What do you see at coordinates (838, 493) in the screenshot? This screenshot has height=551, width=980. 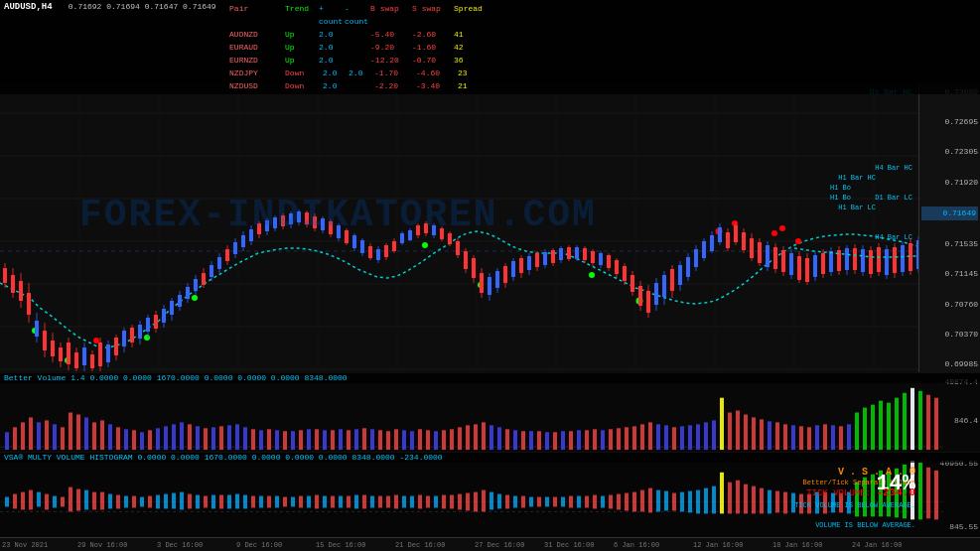 I see `tick-volume-label-text: TICK VOLUME:` at bounding box center [838, 493].